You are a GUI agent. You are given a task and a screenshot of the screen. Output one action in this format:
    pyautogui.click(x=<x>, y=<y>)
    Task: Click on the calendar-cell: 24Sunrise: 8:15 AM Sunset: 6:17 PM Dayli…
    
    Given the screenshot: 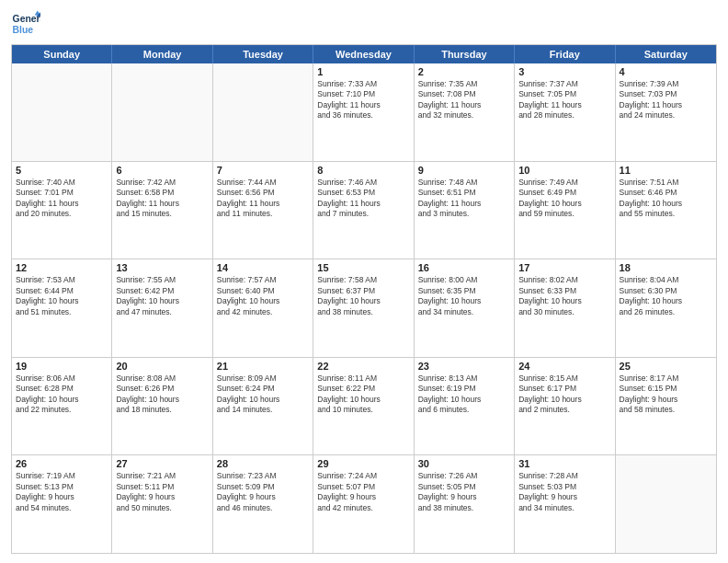 What is the action you would take?
    pyautogui.click(x=564, y=407)
    